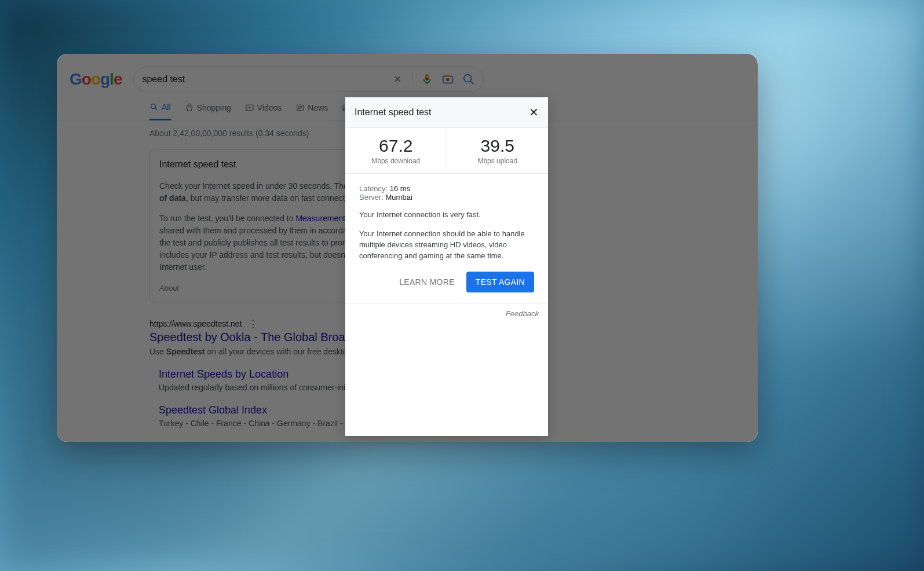 This screenshot has width=924, height=571. Describe the element at coordinates (447, 215) in the screenshot. I see `summary-text: Your Internet connection is very fast.` at that location.